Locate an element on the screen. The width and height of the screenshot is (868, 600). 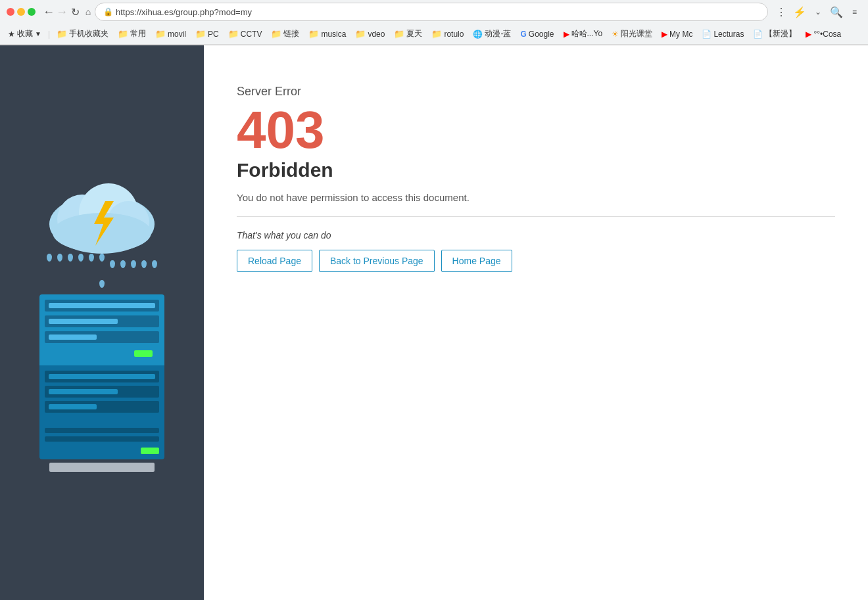
doc-icon: 📄 is located at coordinates (706, 34).